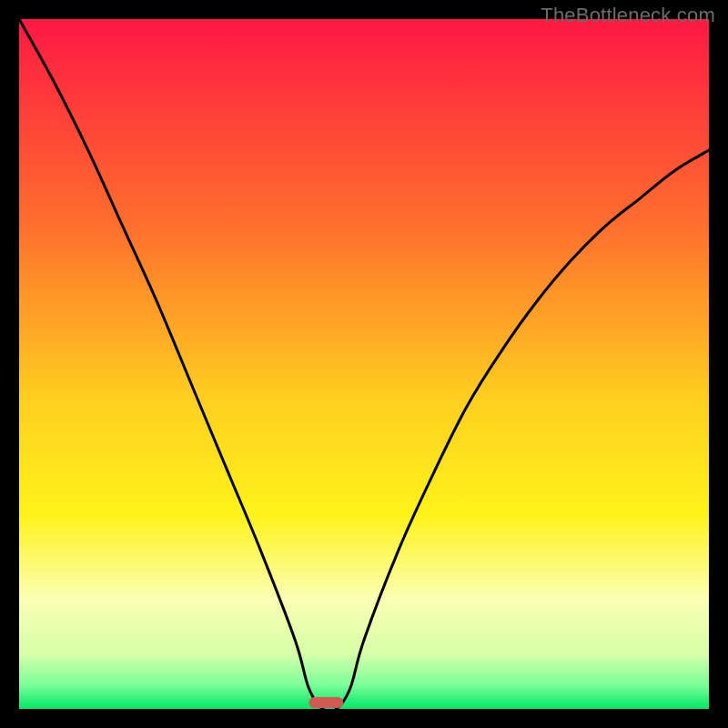 This screenshot has height=728, width=728. Describe the element at coordinates (628, 15) in the screenshot. I see `watermark-text: TheBottleneck.com` at that location.